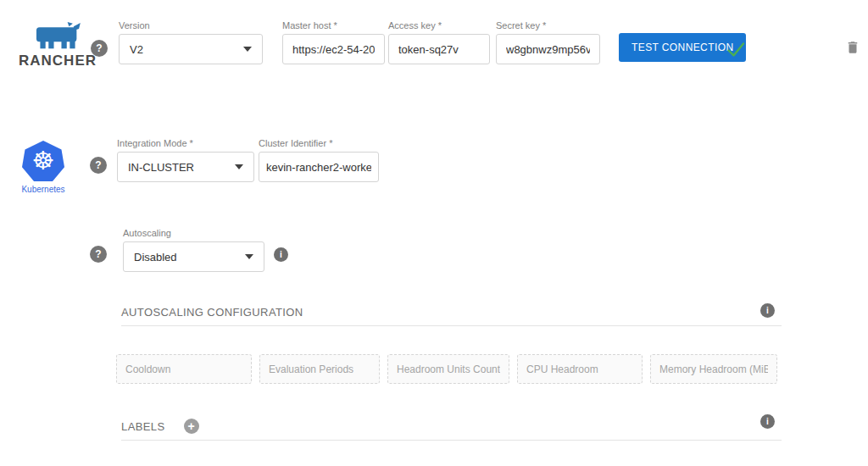 The width and height of the screenshot is (868, 466). Describe the element at coordinates (58, 36) in the screenshot. I see `rancher-bull-icon` at that location.